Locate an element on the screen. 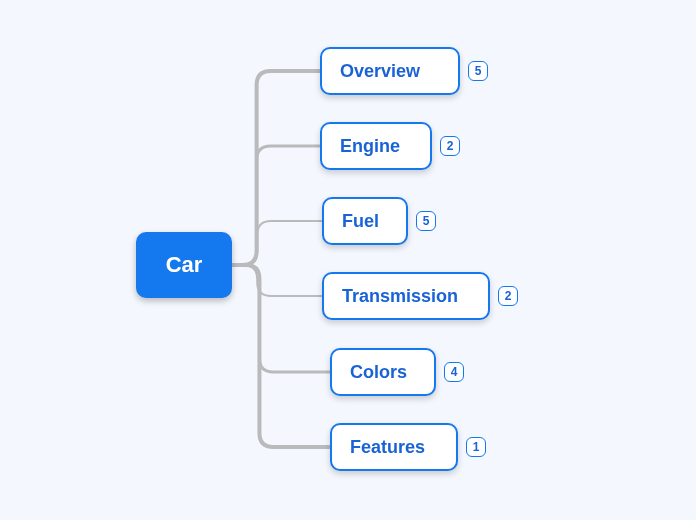 The height and width of the screenshot is (520, 696). count-badge-features: 1 is located at coordinates (476, 447).